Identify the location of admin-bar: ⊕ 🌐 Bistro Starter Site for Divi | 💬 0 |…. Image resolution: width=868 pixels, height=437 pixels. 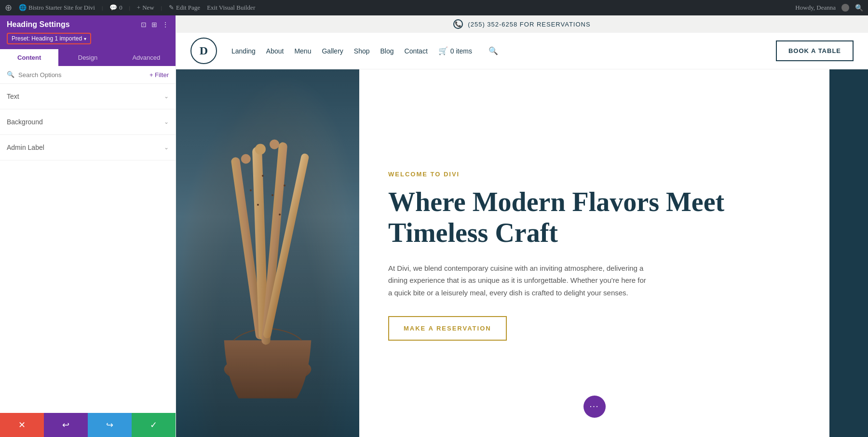
(434, 8).